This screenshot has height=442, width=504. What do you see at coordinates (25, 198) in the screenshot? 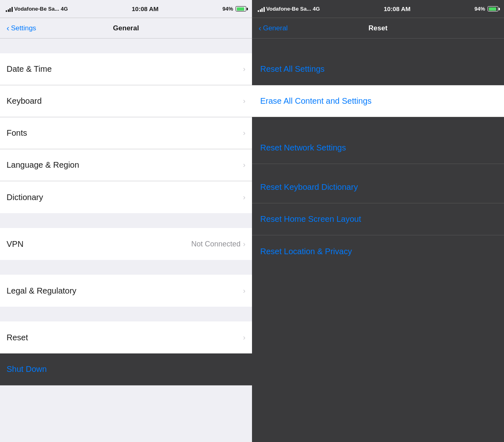
I see `item-label: Dictionary` at bounding box center [25, 198].